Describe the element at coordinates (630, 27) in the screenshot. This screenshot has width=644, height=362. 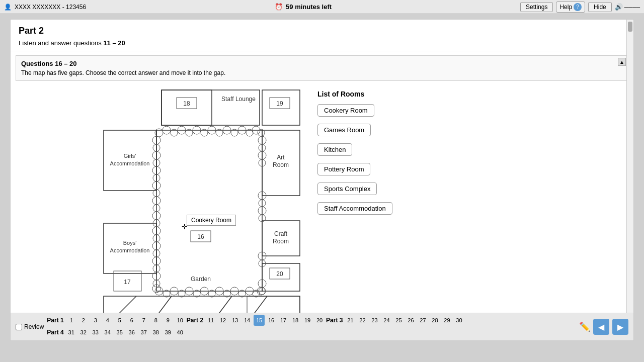
I see `scrollbar-thumb` at that location.